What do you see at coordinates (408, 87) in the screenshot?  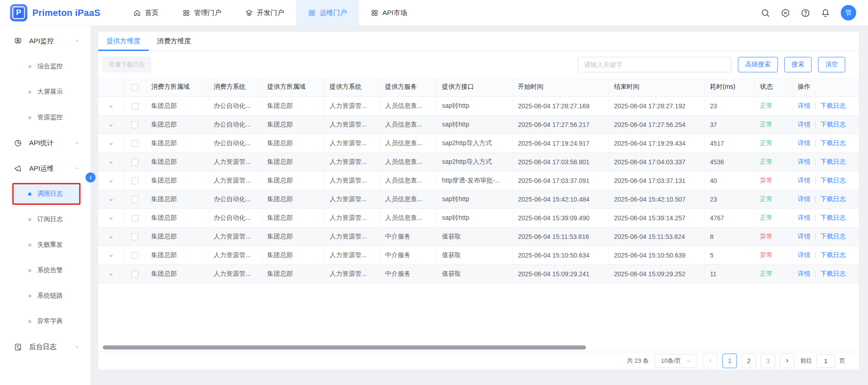 I see `column-header-5: 提供方服务` at bounding box center [408, 87].